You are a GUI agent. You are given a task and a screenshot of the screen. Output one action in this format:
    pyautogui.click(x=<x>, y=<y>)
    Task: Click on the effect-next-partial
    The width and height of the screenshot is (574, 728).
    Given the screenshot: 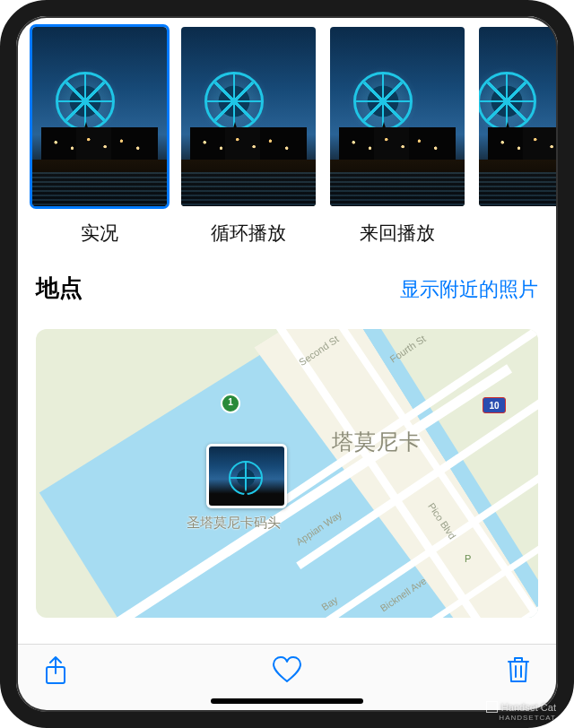 What is the action you would take?
    pyautogui.click(x=518, y=136)
    